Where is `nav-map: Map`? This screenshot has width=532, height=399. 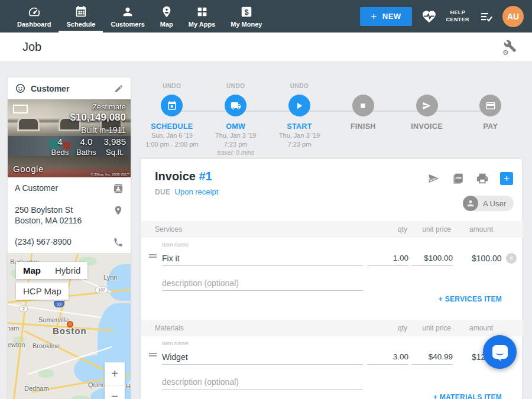 nav-map: Map is located at coordinates (167, 17).